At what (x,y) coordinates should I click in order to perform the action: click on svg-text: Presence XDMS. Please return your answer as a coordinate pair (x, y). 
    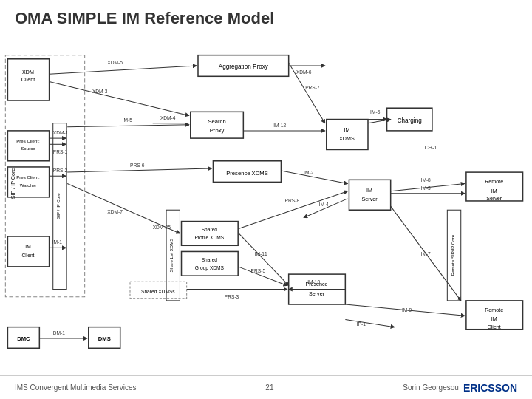
    Looking at the image, I should click on (247, 173).